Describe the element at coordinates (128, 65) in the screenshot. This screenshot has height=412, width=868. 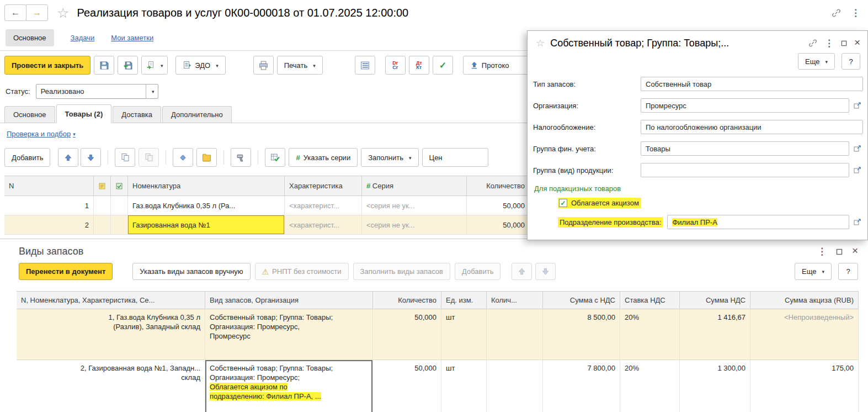
I see `post-document-button` at that location.